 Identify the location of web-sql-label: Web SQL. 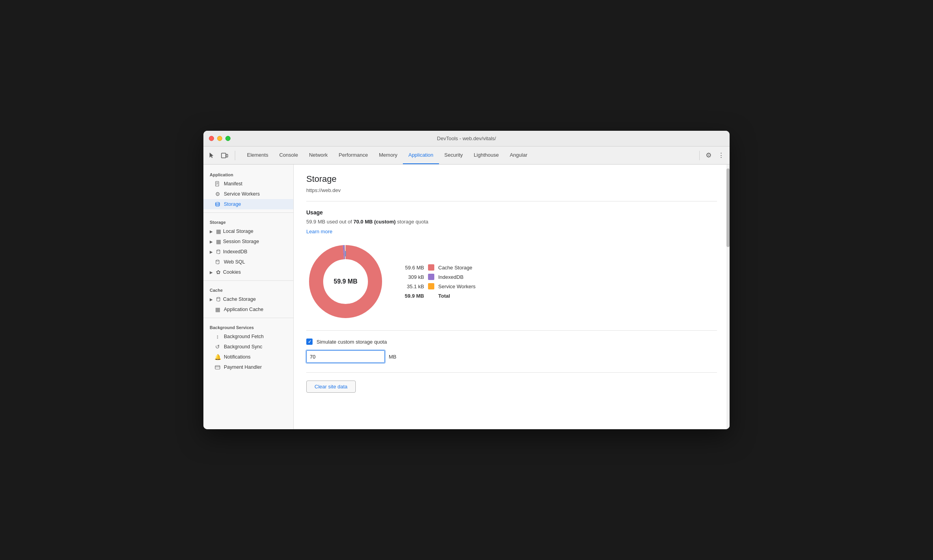
(234, 262).